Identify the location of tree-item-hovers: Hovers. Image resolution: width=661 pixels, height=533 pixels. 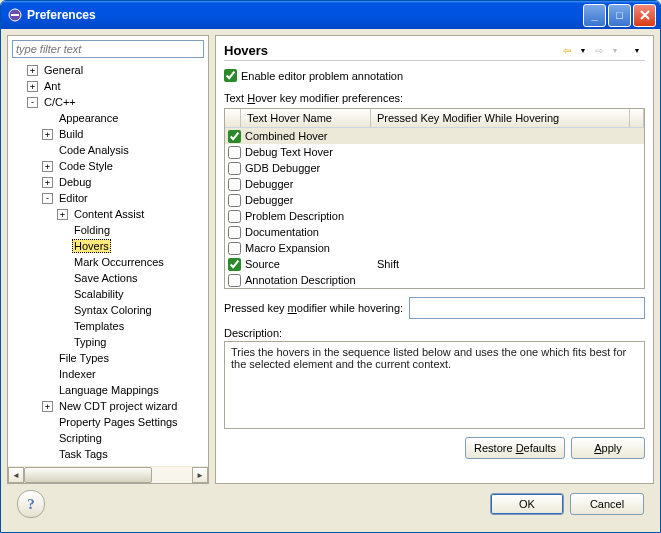
(108, 246).